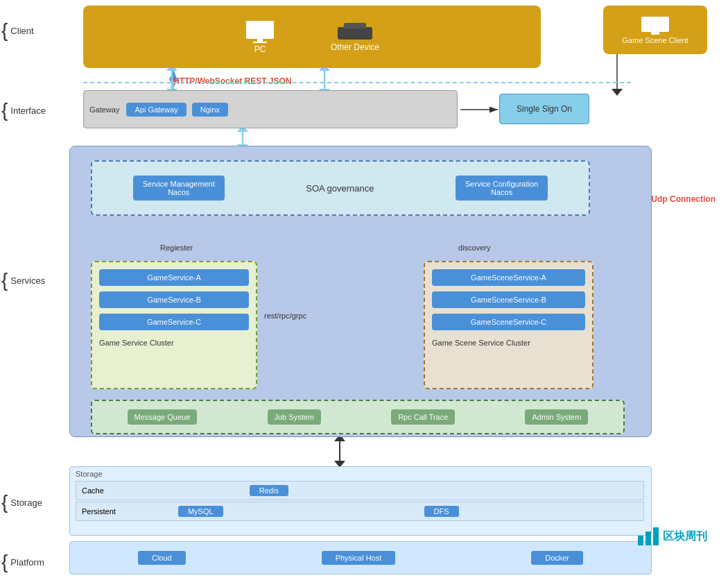 The height and width of the screenshot is (587, 728). What do you see at coordinates (174, 278) in the screenshot?
I see `game-service-a: GameService-A` at bounding box center [174, 278].